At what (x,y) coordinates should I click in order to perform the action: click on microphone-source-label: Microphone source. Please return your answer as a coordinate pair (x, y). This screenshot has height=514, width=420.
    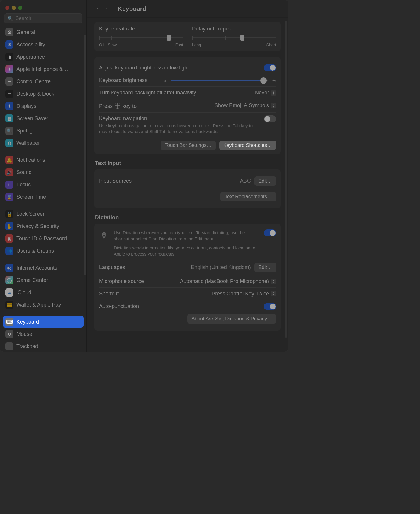
    Looking at the image, I should click on (121, 281).